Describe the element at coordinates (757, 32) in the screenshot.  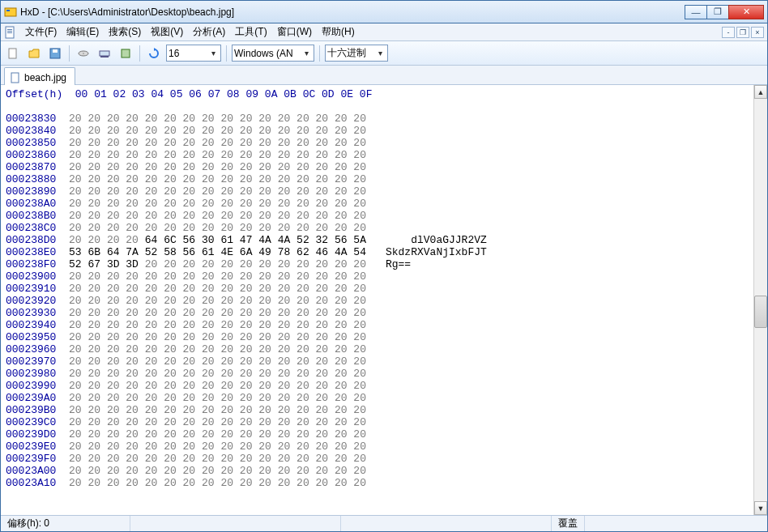
I see `mdi-close-button: ×` at that location.